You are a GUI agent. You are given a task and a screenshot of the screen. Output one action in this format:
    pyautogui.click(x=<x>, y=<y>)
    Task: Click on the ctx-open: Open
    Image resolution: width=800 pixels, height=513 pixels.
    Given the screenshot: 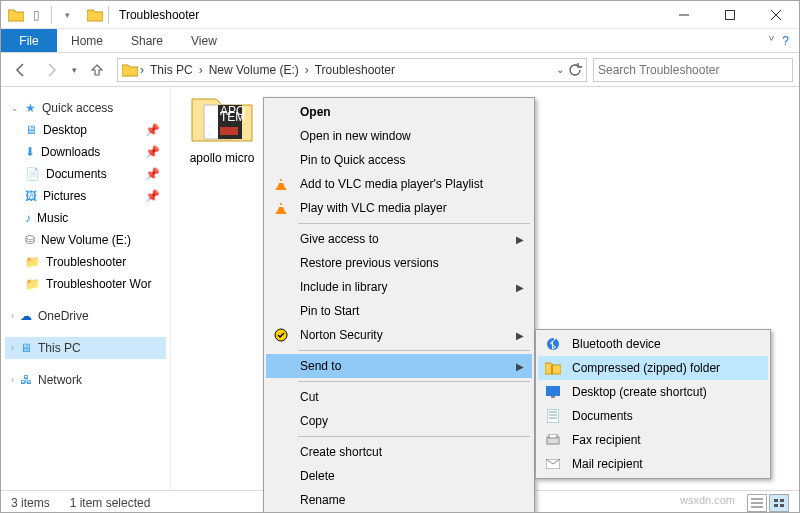 What is the action you would take?
    pyautogui.click(x=399, y=112)
    